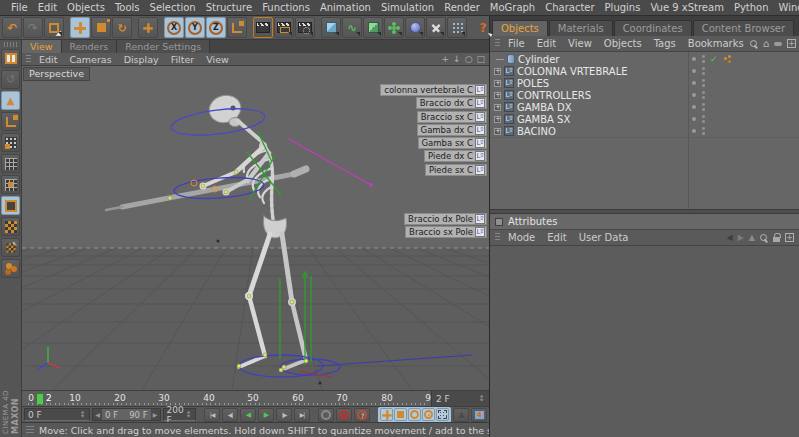  What do you see at coordinates (128, 8) in the screenshot?
I see `menu-tools: Tools` at bounding box center [128, 8].